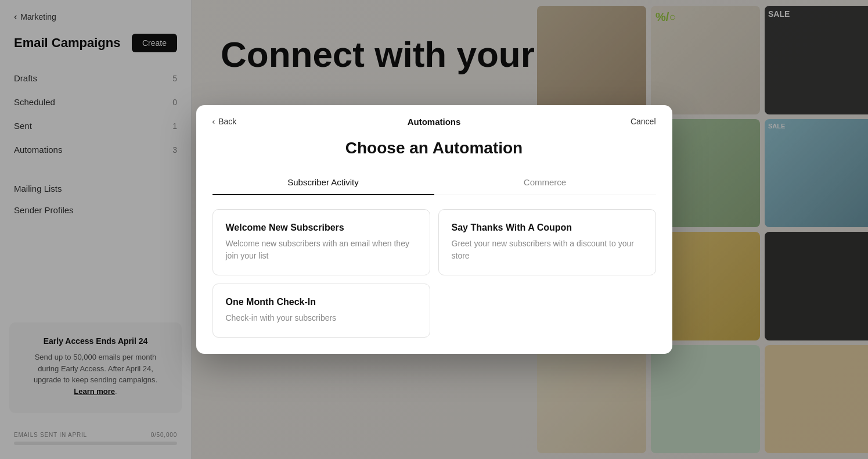  What do you see at coordinates (228, 121) in the screenshot?
I see `modal-back-label: Back` at bounding box center [228, 121].